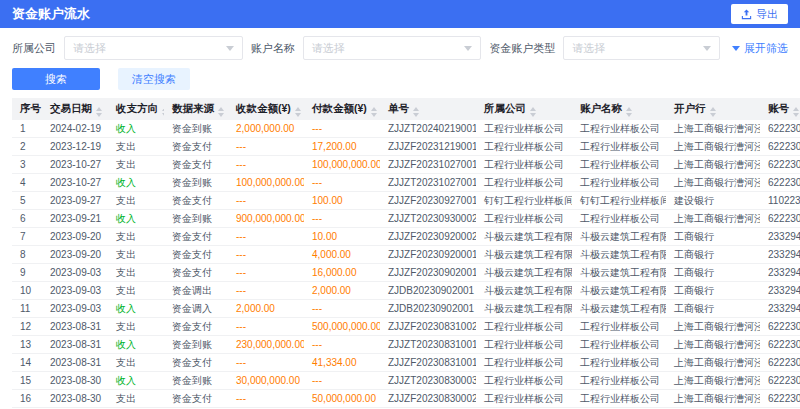  What do you see at coordinates (27, 273) in the screenshot?
I see `cell-index: 9` at bounding box center [27, 273].